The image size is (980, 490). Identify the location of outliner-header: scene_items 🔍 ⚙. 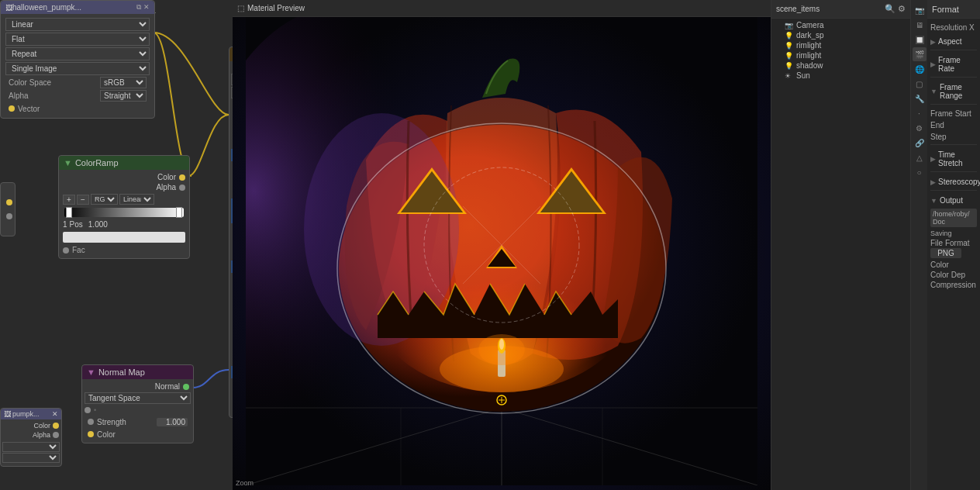
(840, 9).